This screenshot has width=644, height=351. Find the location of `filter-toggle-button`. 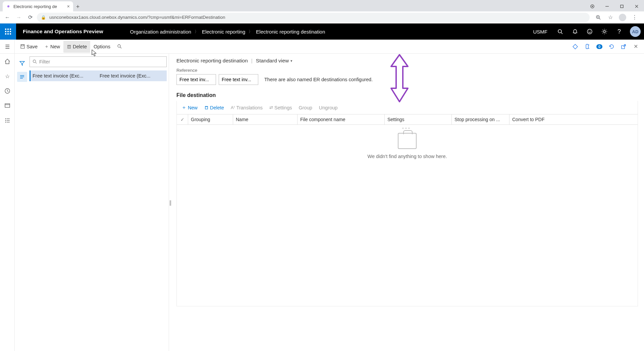

filter-toggle-button is located at coordinates (22, 63).